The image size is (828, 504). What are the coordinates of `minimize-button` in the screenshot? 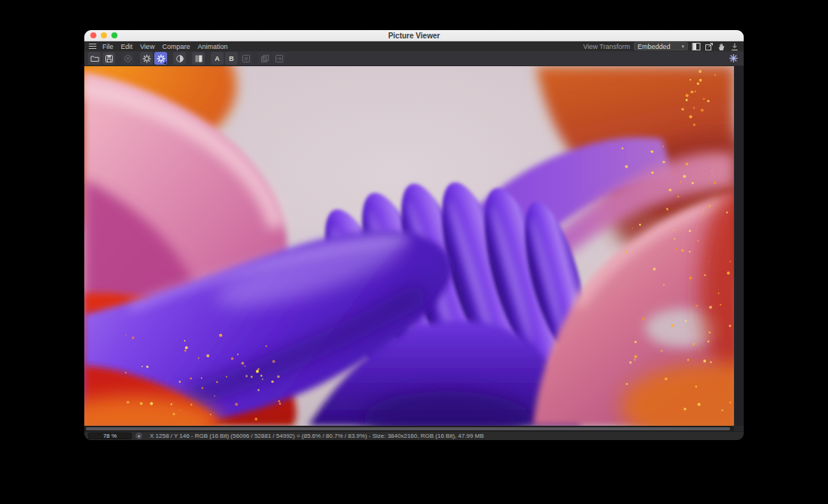 It's located at (104, 35).